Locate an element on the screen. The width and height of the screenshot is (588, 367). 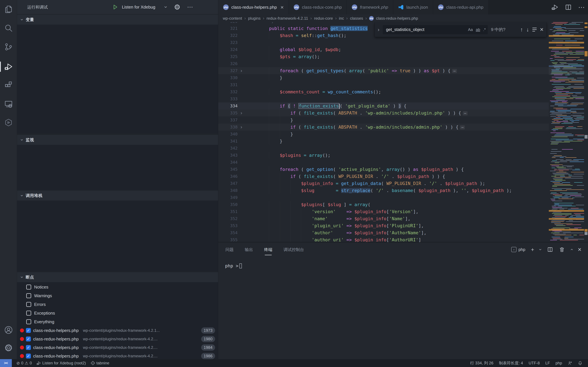
terminal-selector: › php is located at coordinates (518, 250).